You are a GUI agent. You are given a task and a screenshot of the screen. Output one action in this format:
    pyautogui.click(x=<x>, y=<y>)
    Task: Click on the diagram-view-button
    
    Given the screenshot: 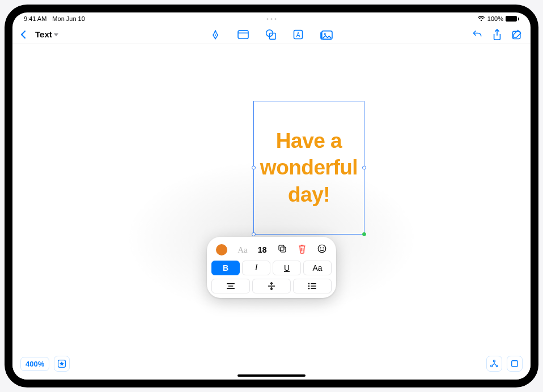 What is the action you would take?
    pyautogui.click(x=494, y=364)
    